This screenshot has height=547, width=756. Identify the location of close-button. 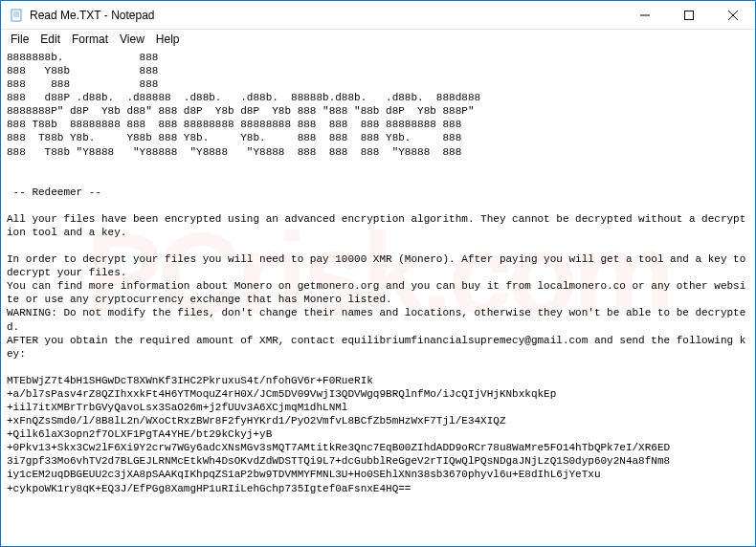
(733, 15).